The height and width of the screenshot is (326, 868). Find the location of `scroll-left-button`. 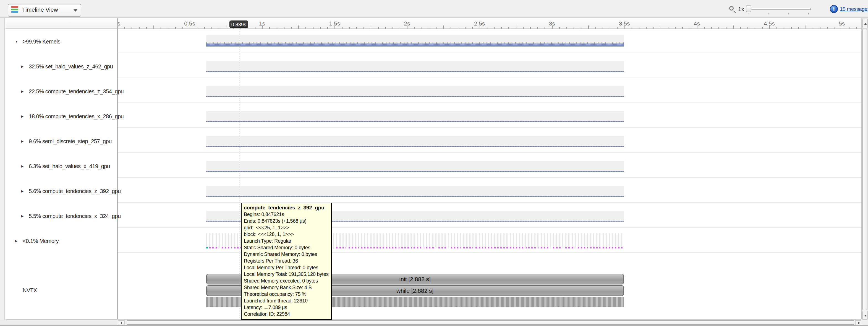

scroll-left-button is located at coordinates (121, 323).